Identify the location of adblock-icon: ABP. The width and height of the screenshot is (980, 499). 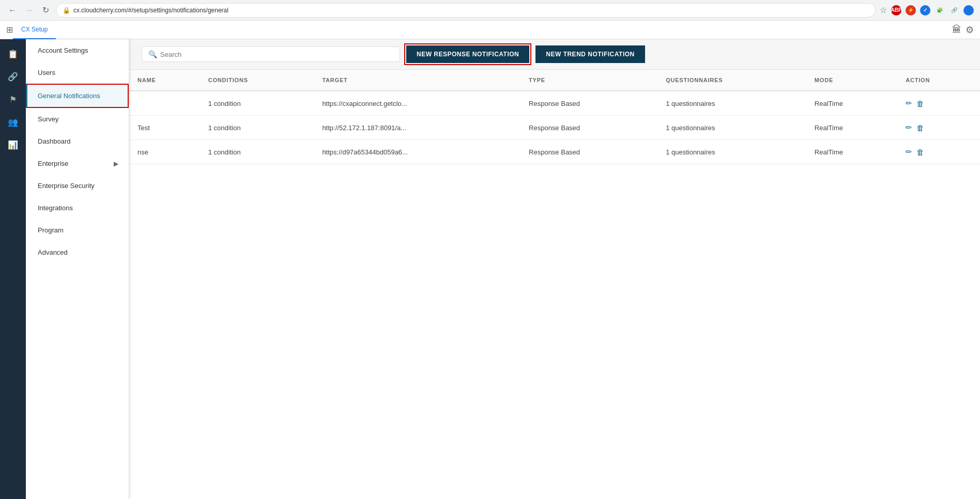
(896, 10).